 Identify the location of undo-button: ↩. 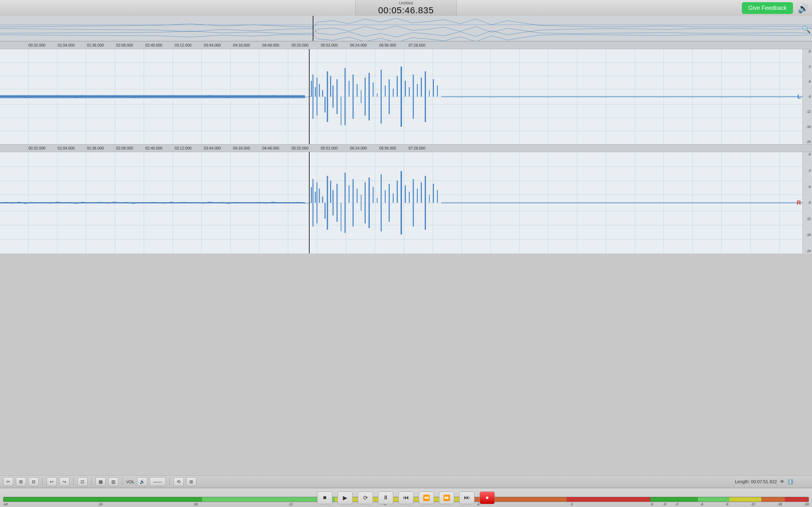
(52, 482).